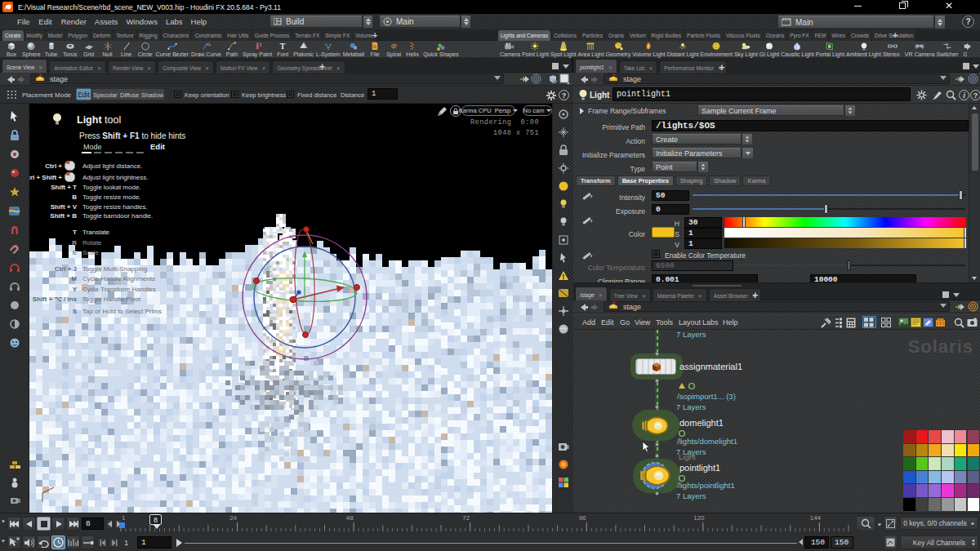 This screenshot has height=551, width=980. What do you see at coordinates (583, 518) in the screenshot?
I see `svg-text: 96` at bounding box center [583, 518].